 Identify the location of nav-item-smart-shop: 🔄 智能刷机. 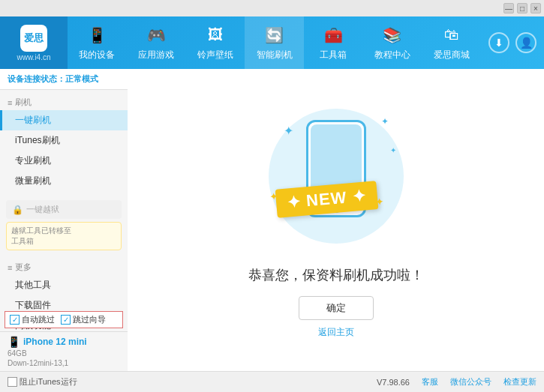
(275, 43).